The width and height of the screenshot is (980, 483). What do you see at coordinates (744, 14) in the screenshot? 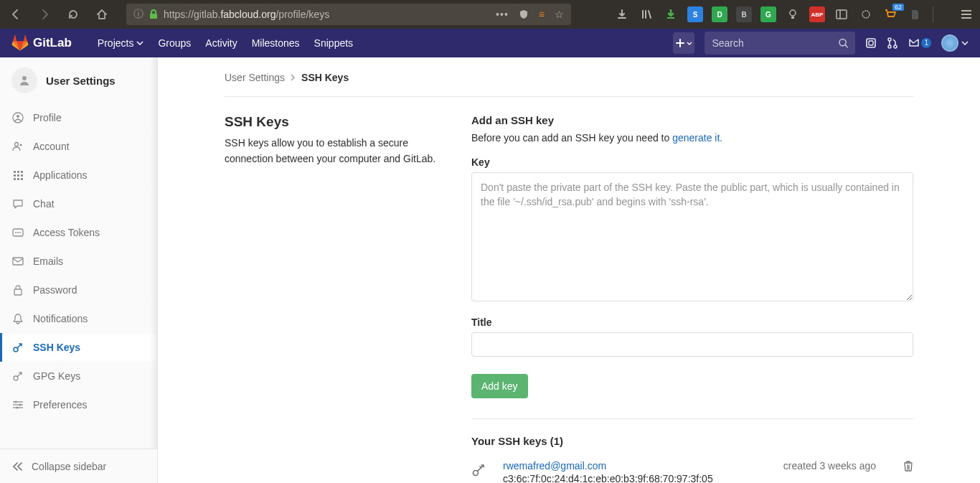
I see `extension-b-icon: B` at bounding box center [744, 14].